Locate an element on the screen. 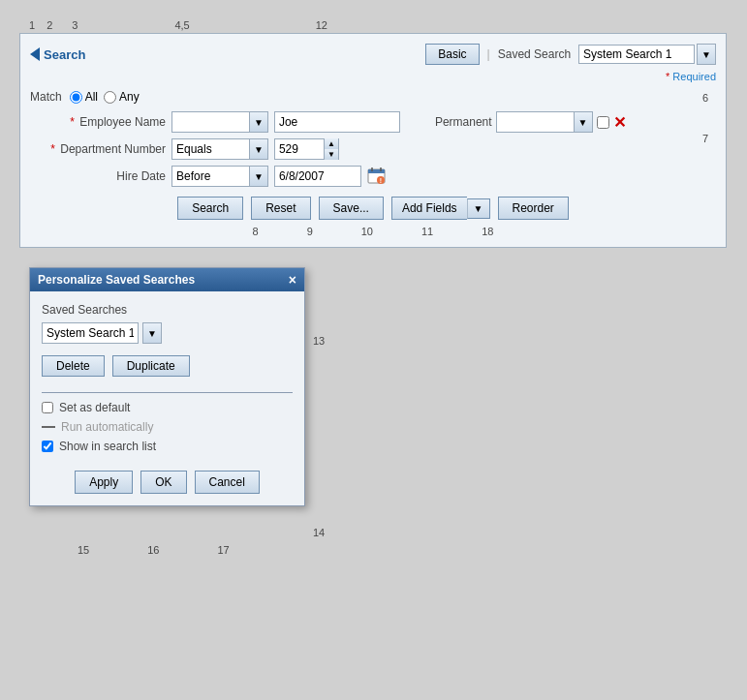 The height and width of the screenshot is (700, 747). saved-search-select: ▼ is located at coordinates (647, 54).